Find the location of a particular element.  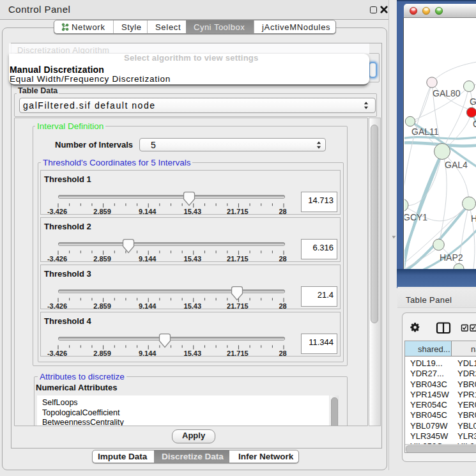

svg-text: C is located at coordinates (474, 124).